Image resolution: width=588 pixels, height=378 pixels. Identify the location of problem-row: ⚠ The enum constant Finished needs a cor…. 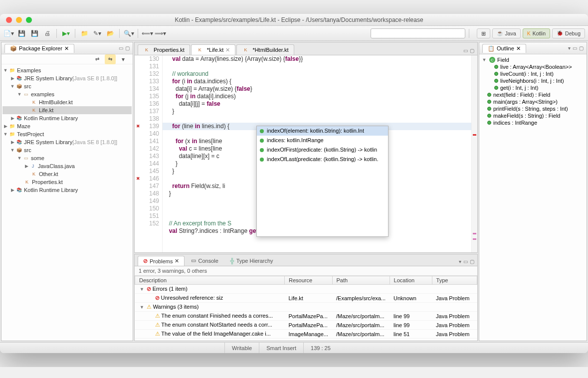
(306, 316).